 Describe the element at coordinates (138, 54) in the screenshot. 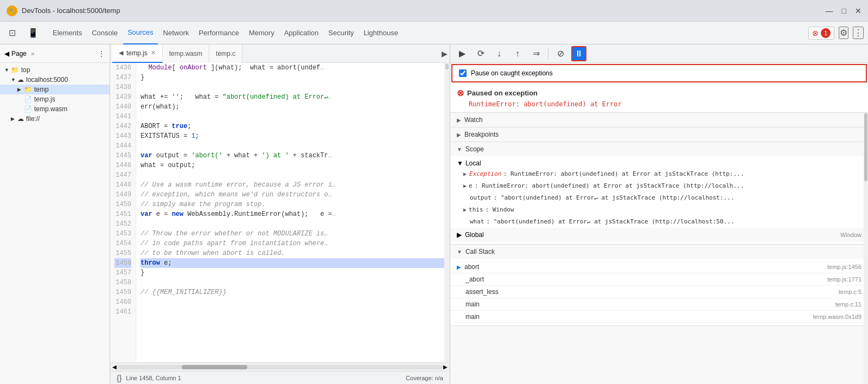

I see `code-tab-tempjs: ◀ temp.js ✕` at that location.